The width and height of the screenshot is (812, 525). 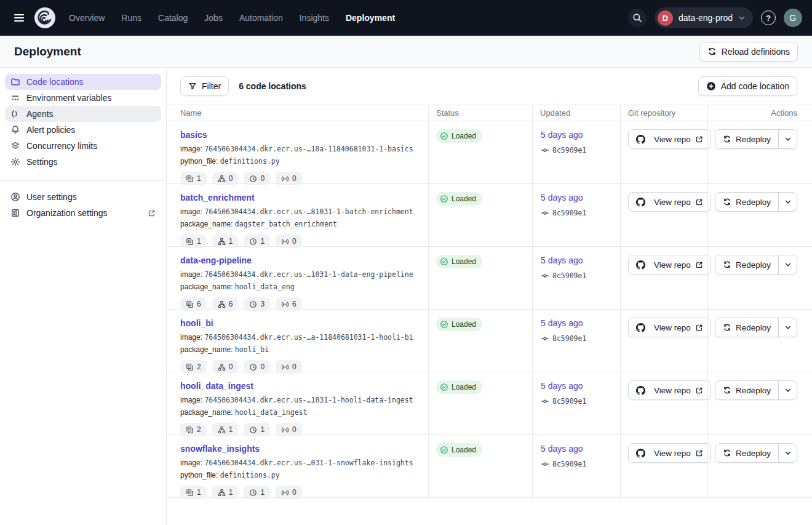 I want to click on column-header-updated: Updated, so click(x=576, y=113).